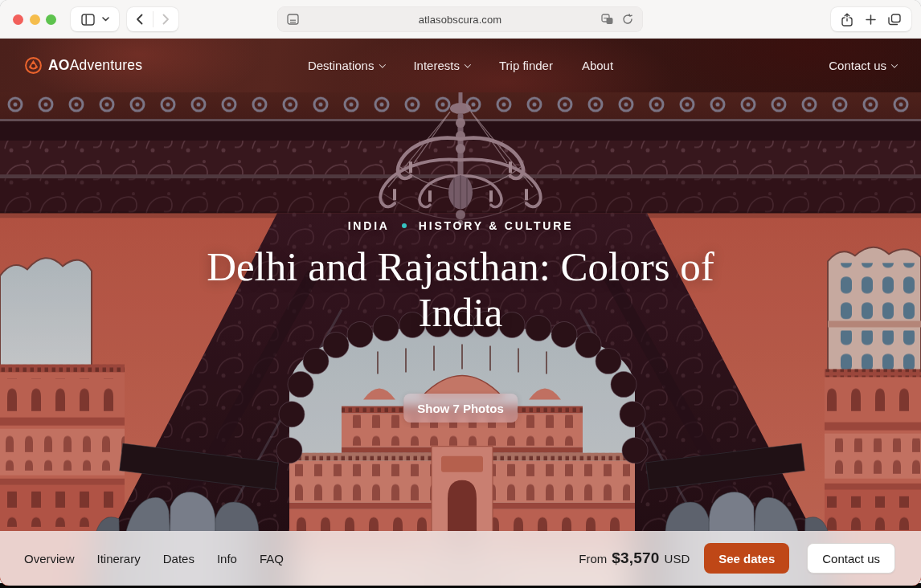 The width and height of the screenshot is (921, 588). Describe the element at coordinates (18, 19) in the screenshot. I see `close-button` at that location.